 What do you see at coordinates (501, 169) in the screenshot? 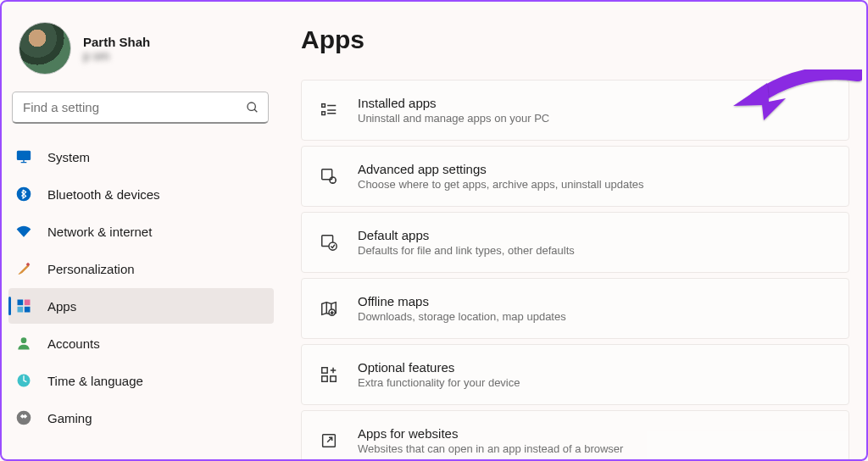
I see `card-title: Advanced app settings` at bounding box center [501, 169].